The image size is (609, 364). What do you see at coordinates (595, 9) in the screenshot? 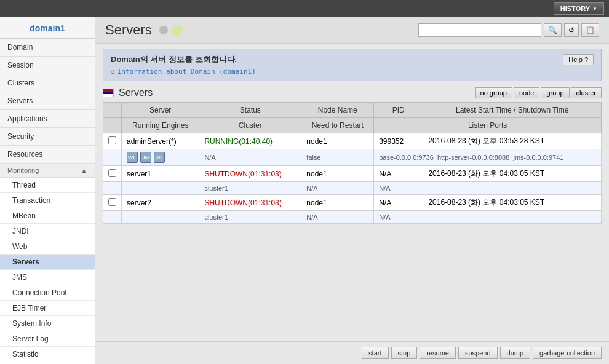
I see `chevron-down-icon: ▼` at bounding box center [595, 9].